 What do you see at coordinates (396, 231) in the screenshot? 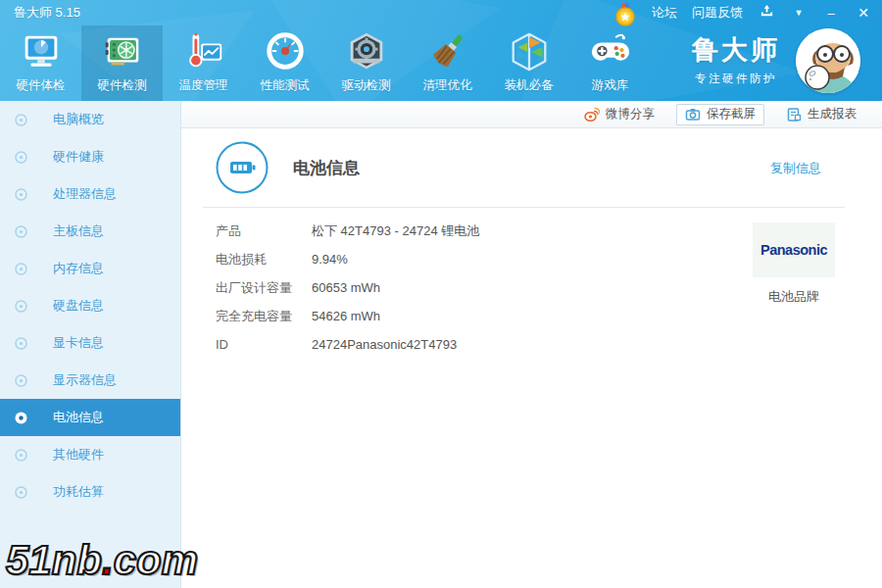
I see `row-value: 松下 42T4793 - 24724 锂电池` at bounding box center [396, 231].